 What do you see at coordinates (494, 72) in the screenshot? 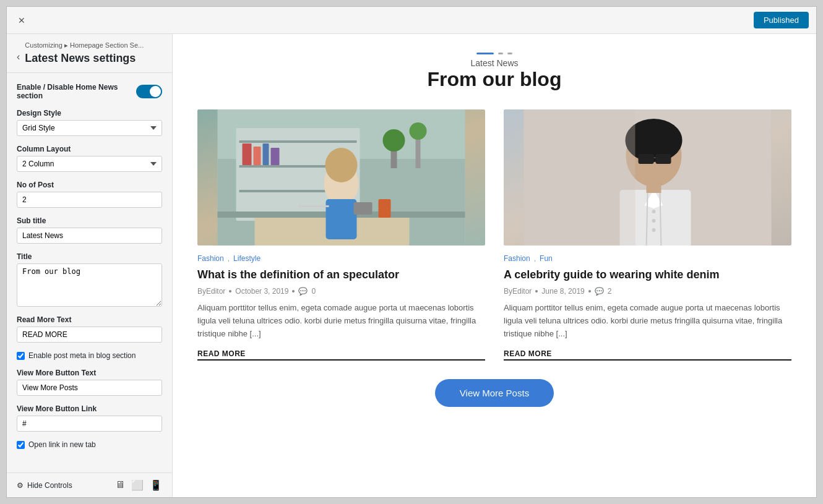
I see `section-header: Latest News From our blog` at bounding box center [494, 72].